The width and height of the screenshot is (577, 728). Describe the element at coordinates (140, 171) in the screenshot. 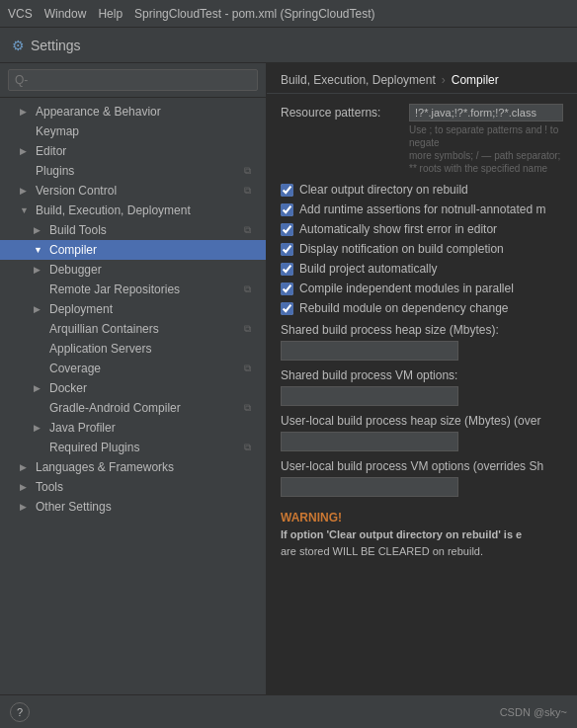

I see `sidebar-item-label: Plugins` at that location.